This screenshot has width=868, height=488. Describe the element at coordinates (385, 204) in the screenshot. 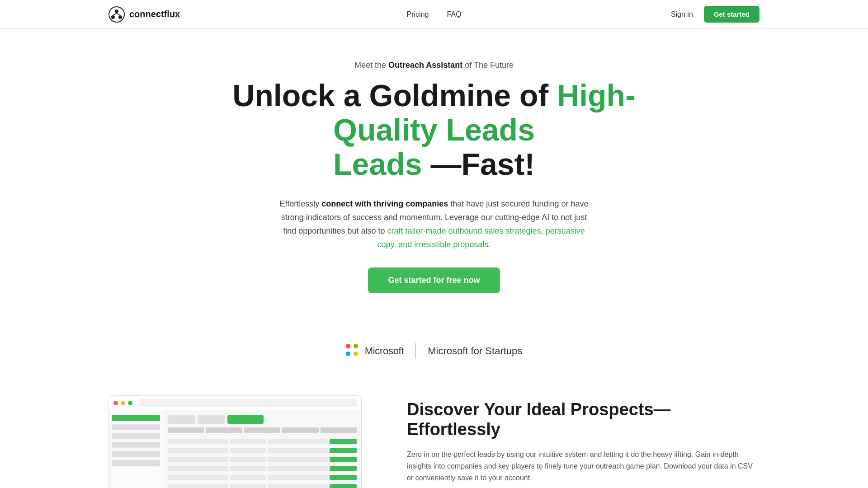

I see `hero-subtext-bold: connect with thriving companies` at that location.